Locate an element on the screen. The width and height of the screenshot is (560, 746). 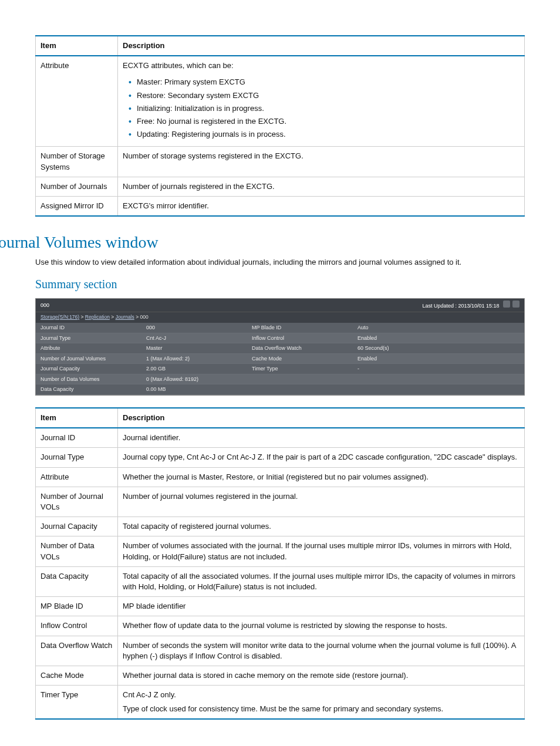
table-row: Journal TypeJournal copy type, Cnt Ac-J … is located at coordinates (281, 458).